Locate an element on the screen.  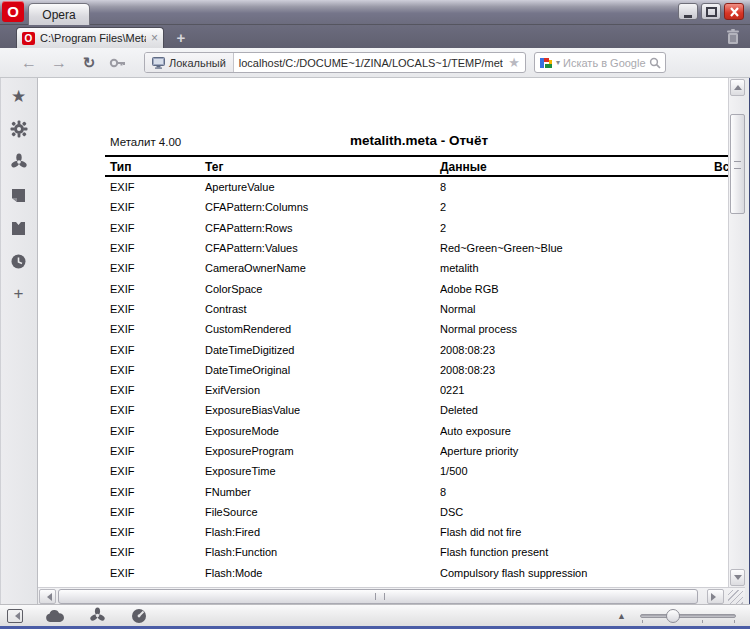
resize-grip is located at coordinates (736, 597).